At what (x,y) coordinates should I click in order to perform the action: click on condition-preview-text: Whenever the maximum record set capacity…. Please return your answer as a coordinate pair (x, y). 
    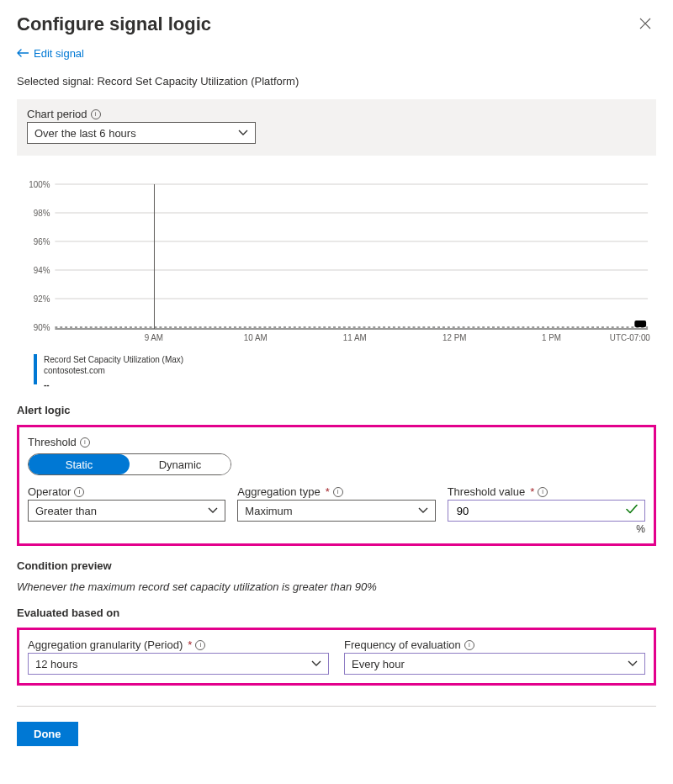
    Looking at the image, I should click on (336, 587).